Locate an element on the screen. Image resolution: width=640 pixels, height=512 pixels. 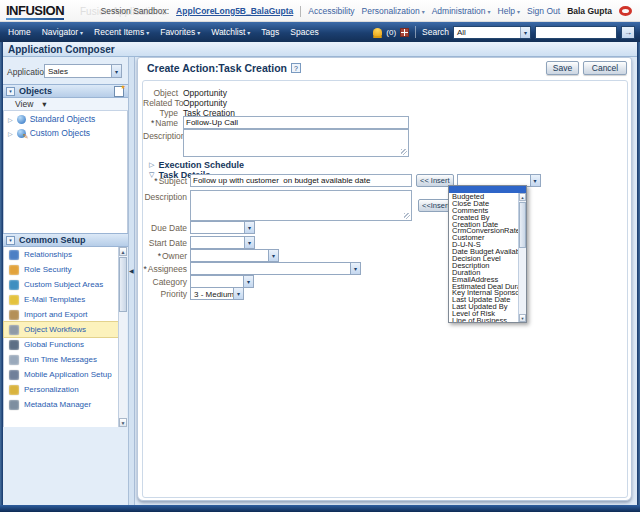
common-setup-item: Object Workflows is located at coordinates (61, 330).